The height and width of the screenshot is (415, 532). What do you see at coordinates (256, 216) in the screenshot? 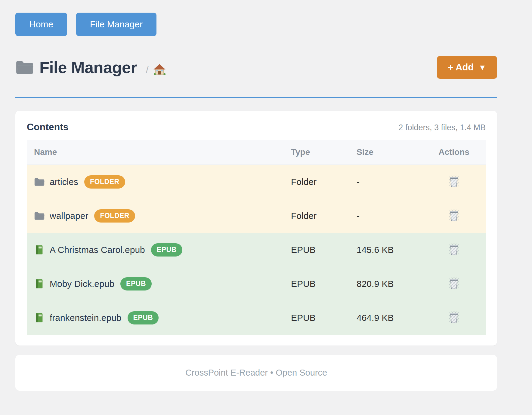
I see `table-row: wallpaper FOLDER Folder -` at bounding box center [256, 216].